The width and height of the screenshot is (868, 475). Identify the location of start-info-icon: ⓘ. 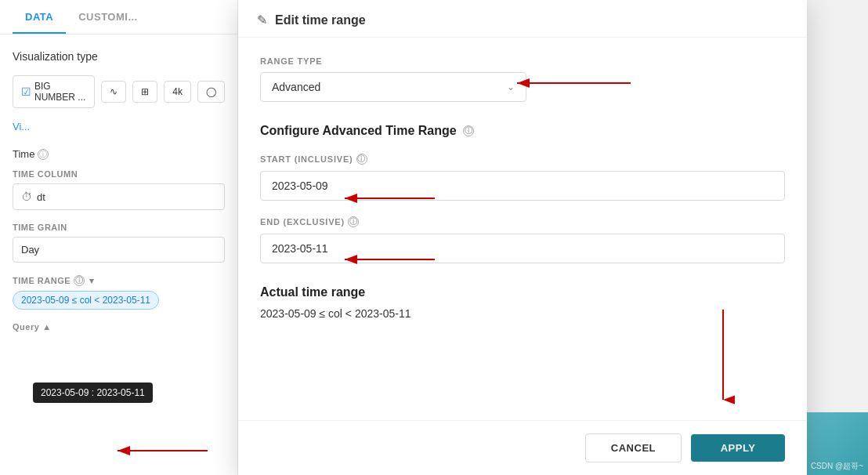
(362, 159).